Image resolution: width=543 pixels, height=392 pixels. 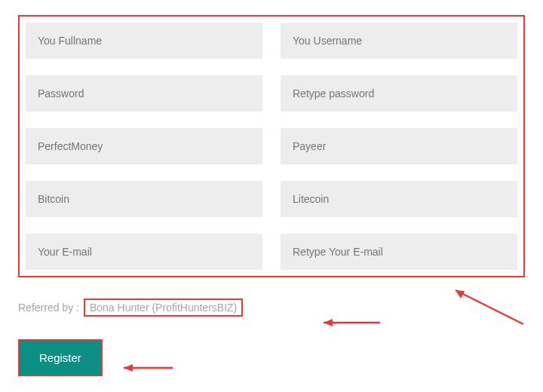 What do you see at coordinates (399, 93) in the screenshot?
I see `retype-password-field` at bounding box center [399, 93].